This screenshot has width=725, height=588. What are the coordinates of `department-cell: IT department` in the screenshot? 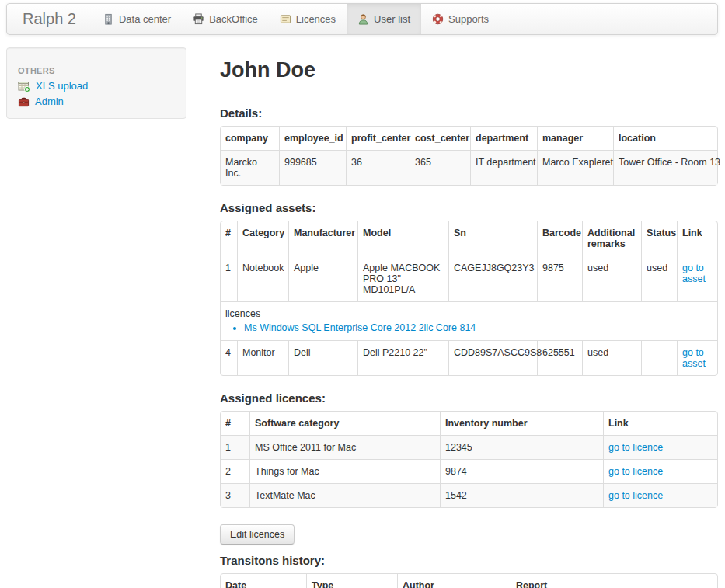 It's located at (504, 168).